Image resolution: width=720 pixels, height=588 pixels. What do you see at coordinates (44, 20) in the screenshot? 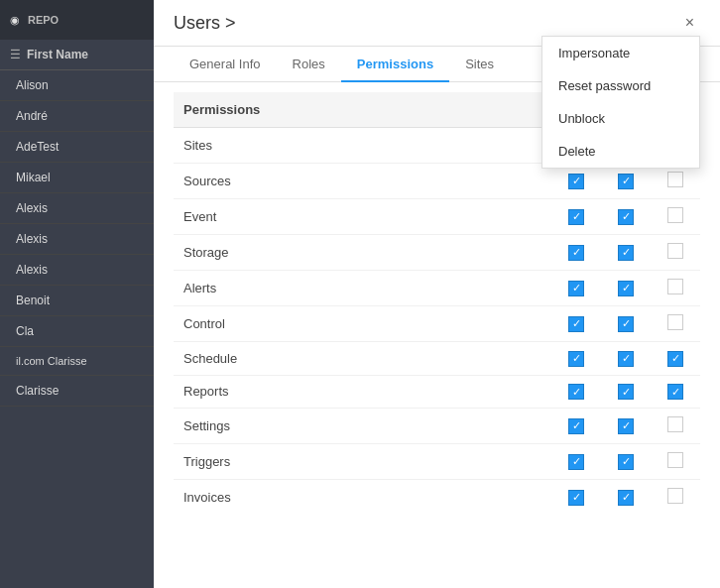
I see `sidebar-report-label: REPO` at bounding box center [44, 20].